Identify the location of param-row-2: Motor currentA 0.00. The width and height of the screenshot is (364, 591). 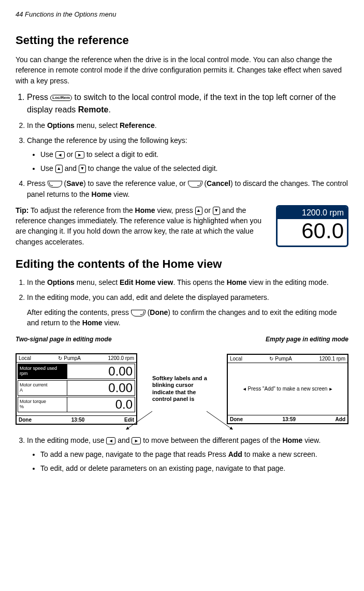
(77, 388).